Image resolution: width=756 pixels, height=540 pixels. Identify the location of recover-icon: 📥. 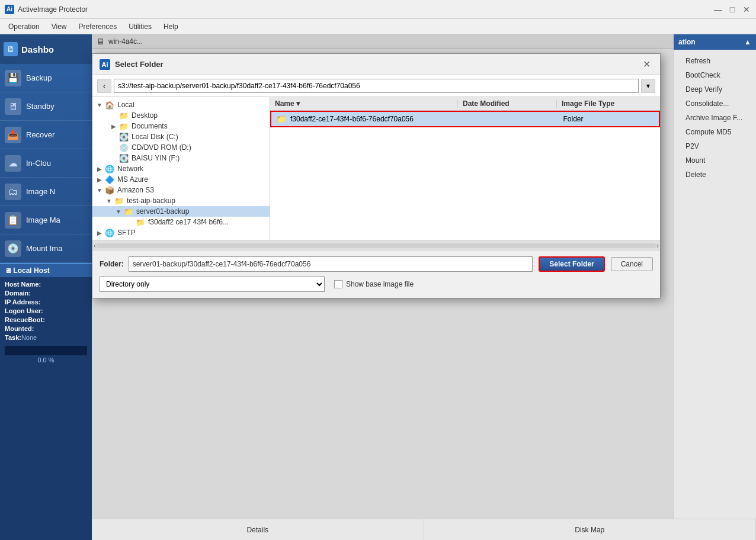
(13, 135).